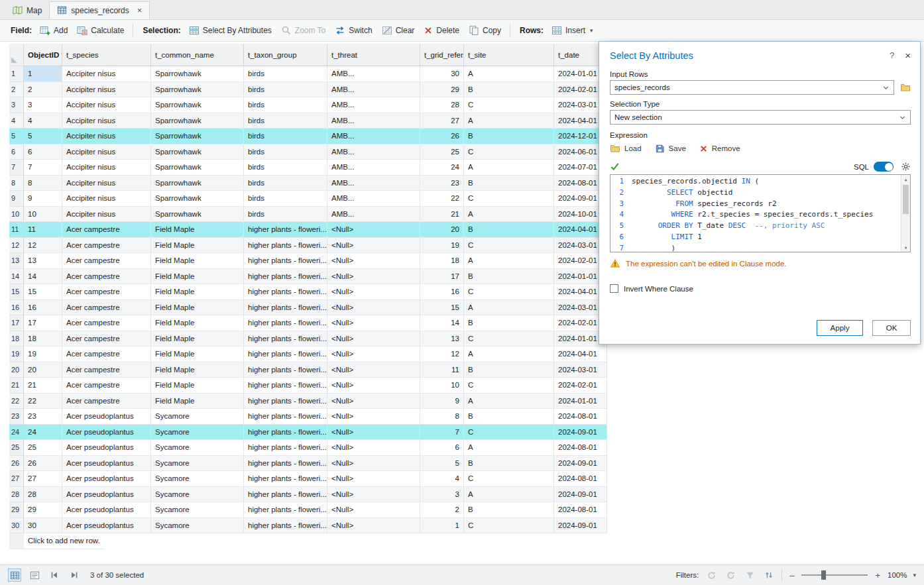 The image size is (924, 585). I want to click on scrollbar-thumb, so click(905, 199).